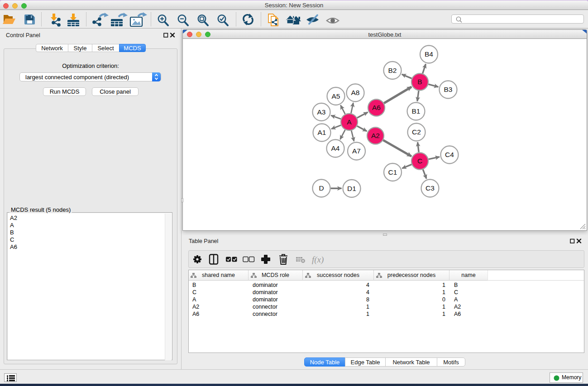 This screenshot has height=386, width=588. Describe the element at coordinates (349, 122) in the screenshot. I see `svg-text: A` at that location.